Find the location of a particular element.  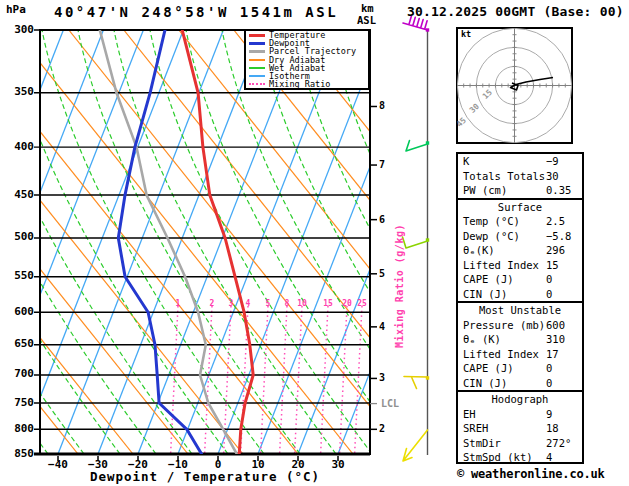

index-row: StmSpd (kt)4 is located at coordinates (520, 458).